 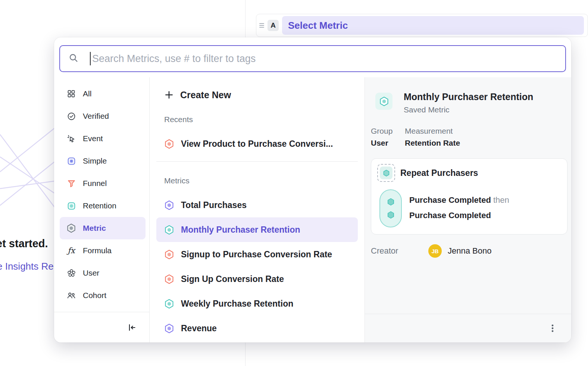 What do you see at coordinates (439, 173) in the screenshot?
I see `definition-card-title: Repeat Purchasers` at bounding box center [439, 173].